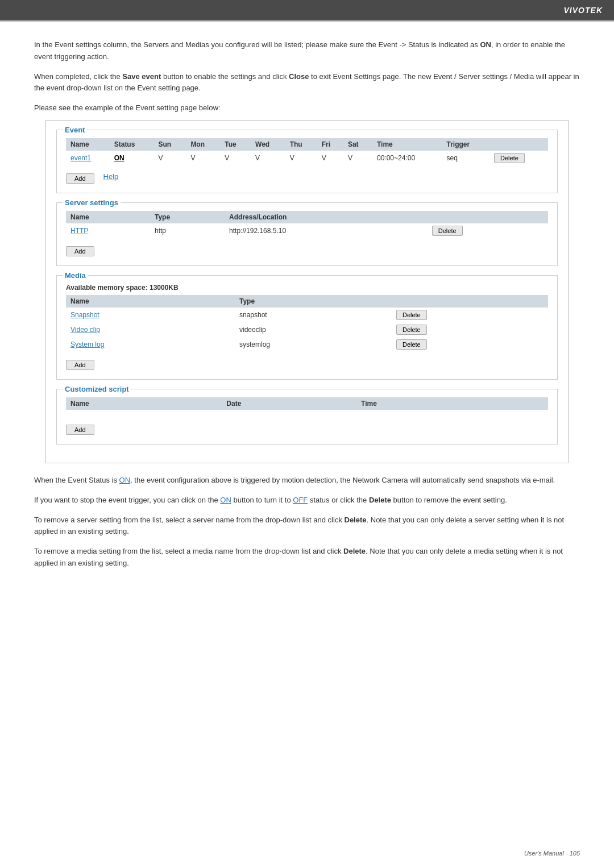 Image resolution: width=614 pixels, height=868 pixels. What do you see at coordinates (301, 158) in the screenshot?
I see `event1-thu: V` at bounding box center [301, 158].